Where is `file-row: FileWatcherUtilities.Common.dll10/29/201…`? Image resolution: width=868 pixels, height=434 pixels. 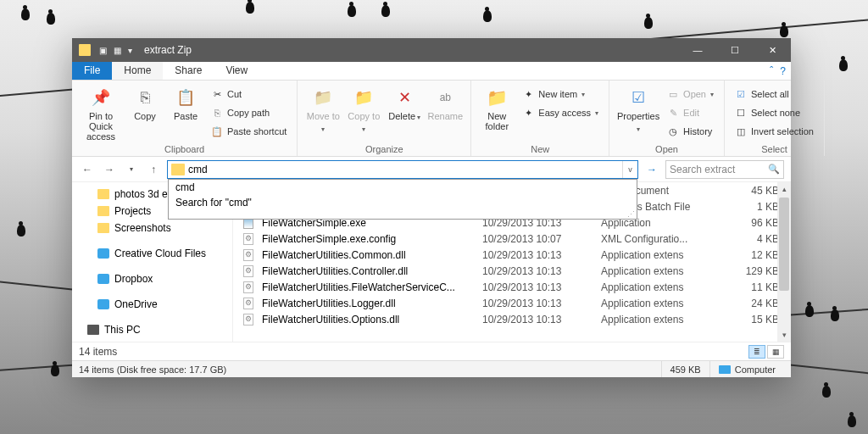
file-row: FileWatcherUtilities.Common.dll10/29/201… is located at coordinates (512, 254).